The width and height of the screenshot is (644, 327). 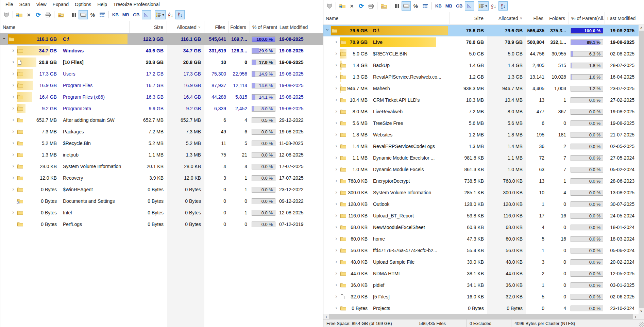 What do you see at coordinates (162, 39) in the screenshot?
I see `tree-row: ›116.1 GBC:\122.3 GB116.1 GB545,641169,7…` at bounding box center [162, 39].